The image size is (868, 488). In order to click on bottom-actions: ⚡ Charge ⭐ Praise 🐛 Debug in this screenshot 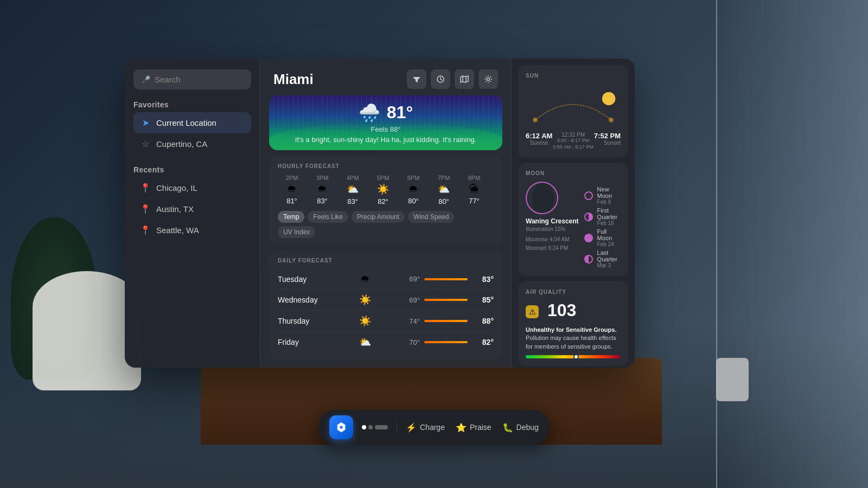, I will do `click(472, 427)`.